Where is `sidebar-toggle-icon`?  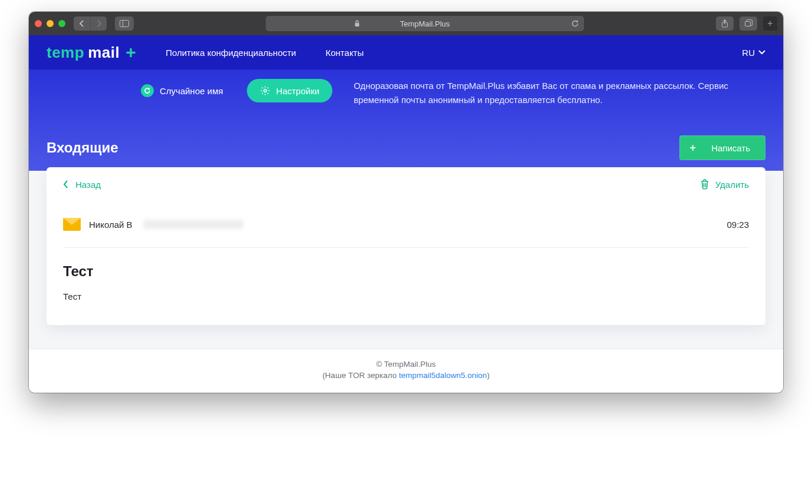 sidebar-toggle-icon is located at coordinates (124, 24).